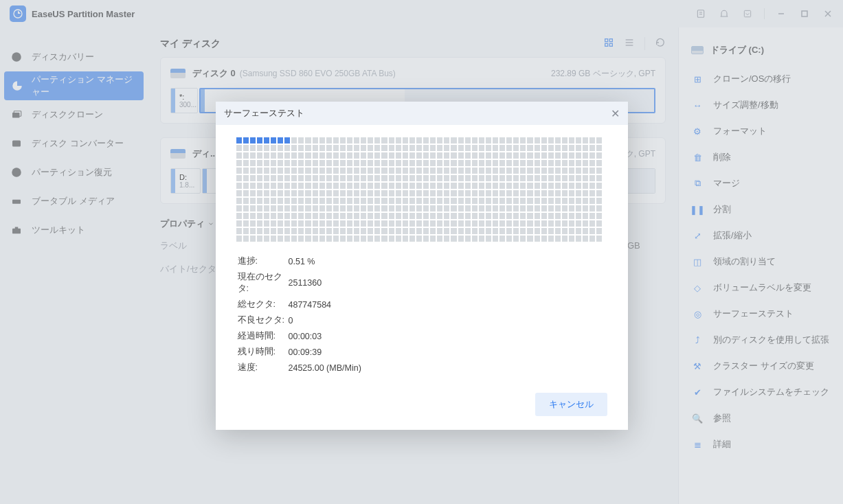  What do you see at coordinates (572, 404) in the screenshot?
I see `cancel-button: キャンセル` at bounding box center [572, 404].